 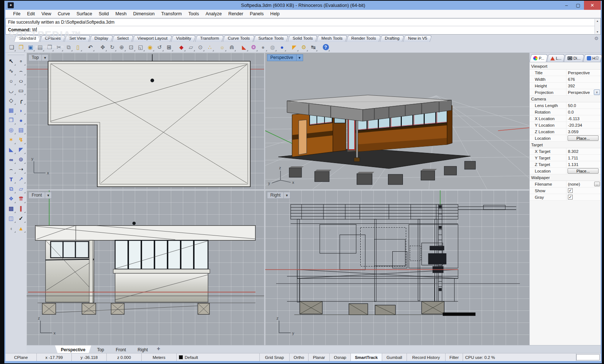 I want to click on status-ortho: Ortho, so click(x=299, y=357).